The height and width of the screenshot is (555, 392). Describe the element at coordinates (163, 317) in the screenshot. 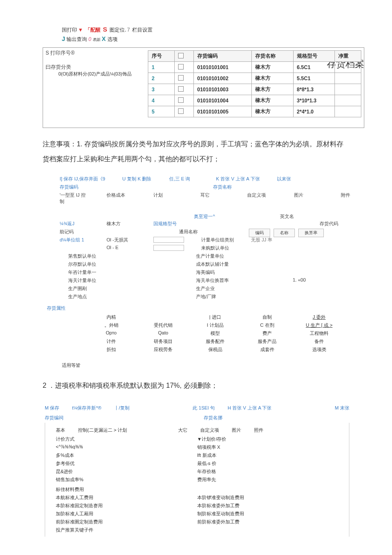

I see `attr-cell` at that location.